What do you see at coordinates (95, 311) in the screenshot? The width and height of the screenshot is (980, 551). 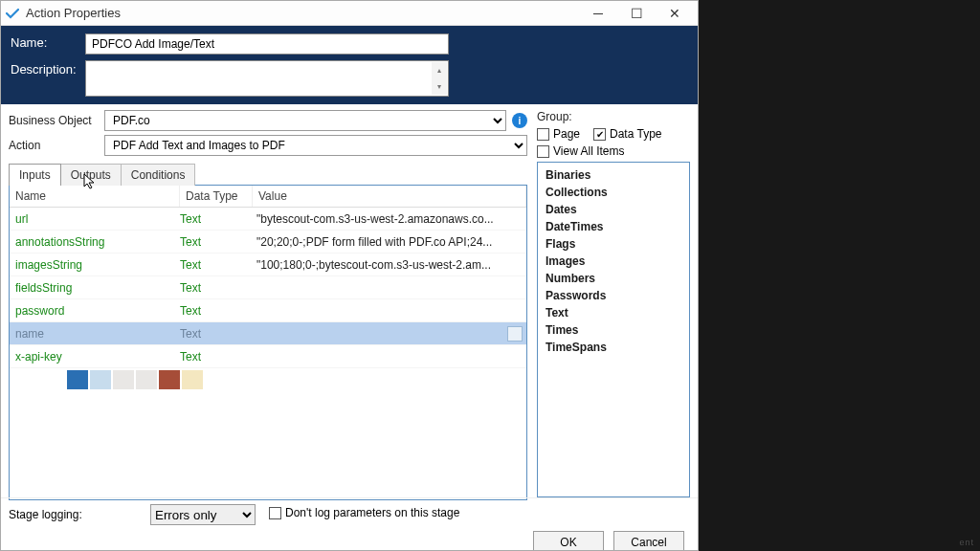 I see `cell-name: password` at bounding box center [95, 311].